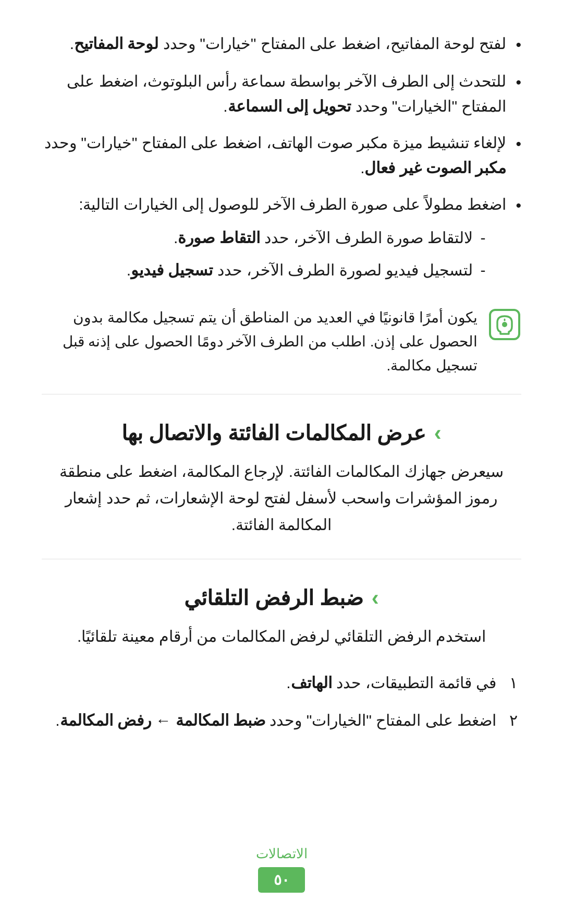 The height and width of the screenshot is (924, 563). Describe the element at coordinates (269, 721) in the screenshot. I see `step-text-2: اضغط على المفتاح "الخيارات" وحدد ضبط الم…` at that location.